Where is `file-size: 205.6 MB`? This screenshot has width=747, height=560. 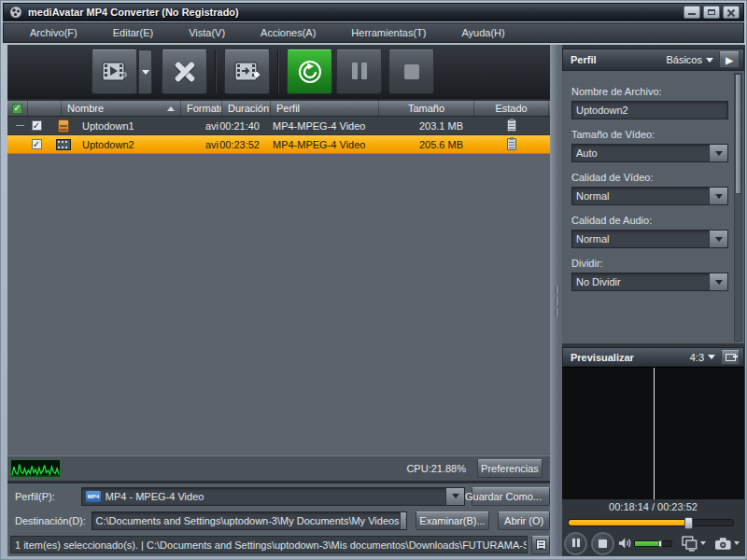 file-size: 205.6 MB is located at coordinates (441, 145).